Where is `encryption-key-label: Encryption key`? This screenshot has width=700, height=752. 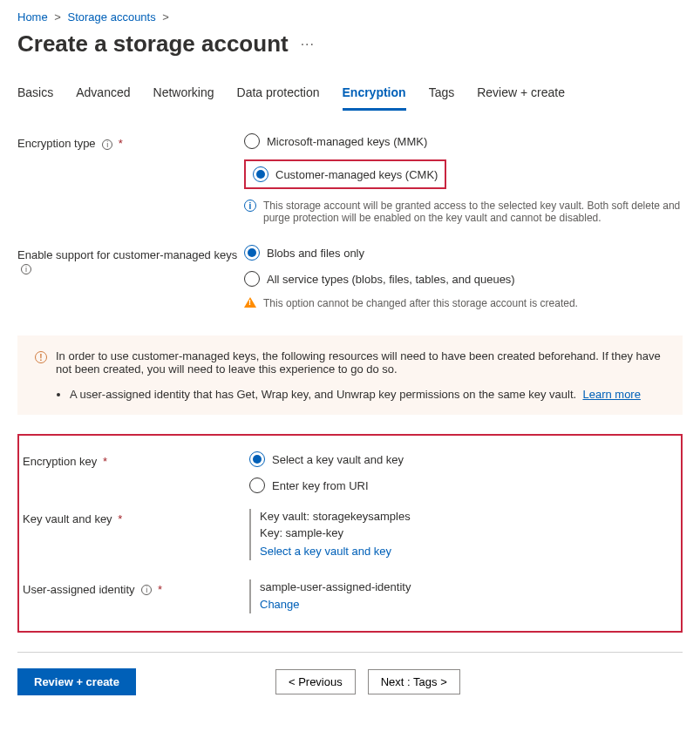 encryption-key-label: Encryption key is located at coordinates (59, 462).